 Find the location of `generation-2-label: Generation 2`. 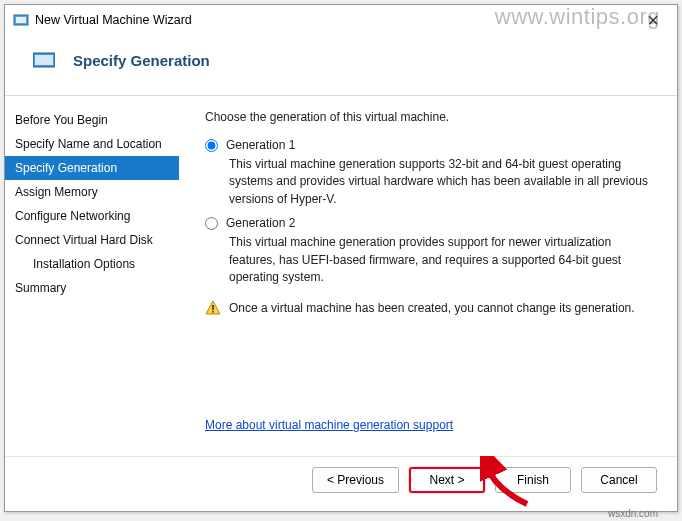

generation-2-label: Generation 2 is located at coordinates (260, 223).